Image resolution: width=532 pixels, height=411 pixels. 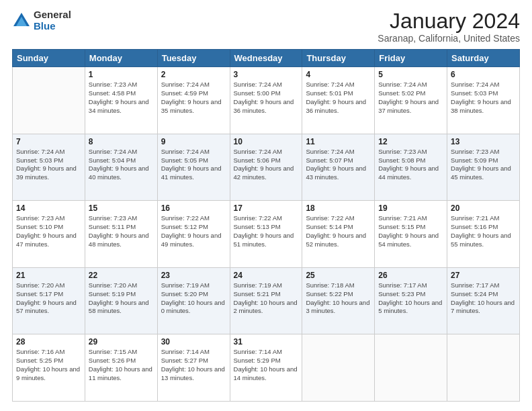 What do you see at coordinates (121, 165) in the screenshot?
I see `day-info: Sunrise: 7:24 AMSunset: 5:04 PMDaylight:…` at bounding box center [121, 165].